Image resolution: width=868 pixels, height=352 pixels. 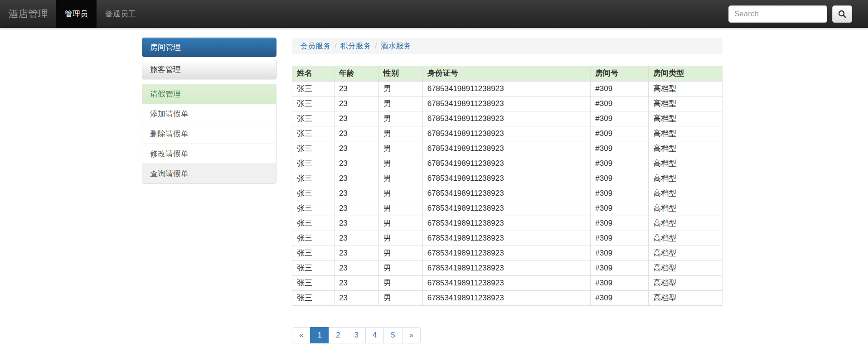 What do you see at coordinates (314, 74) in the screenshot?
I see `table-header-cell: 姓名` at bounding box center [314, 74].